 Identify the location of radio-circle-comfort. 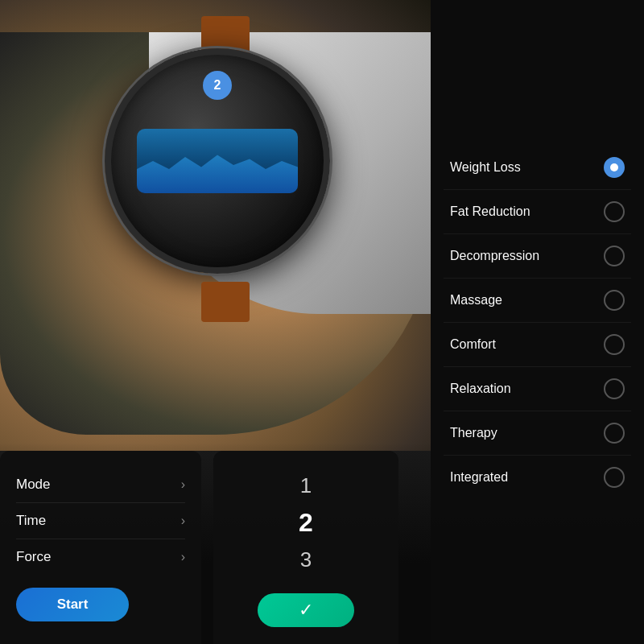
(614, 345).